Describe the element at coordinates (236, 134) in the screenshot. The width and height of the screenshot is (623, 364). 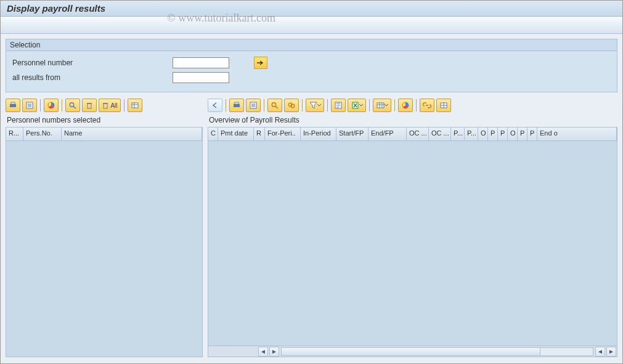
I see `col-pmtdate: Pmt date` at that location.